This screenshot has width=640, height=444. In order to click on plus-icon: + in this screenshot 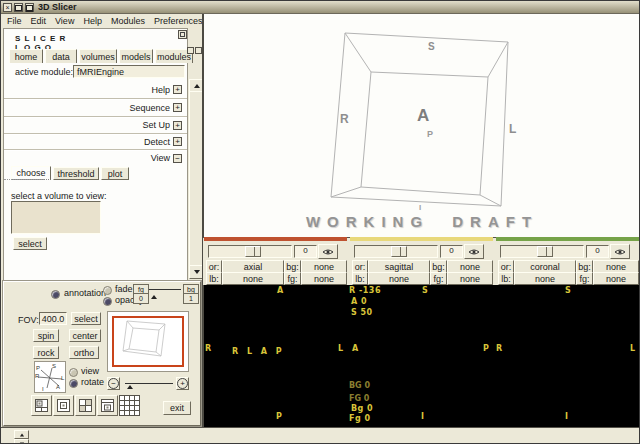, I will do `click(182, 384)`.